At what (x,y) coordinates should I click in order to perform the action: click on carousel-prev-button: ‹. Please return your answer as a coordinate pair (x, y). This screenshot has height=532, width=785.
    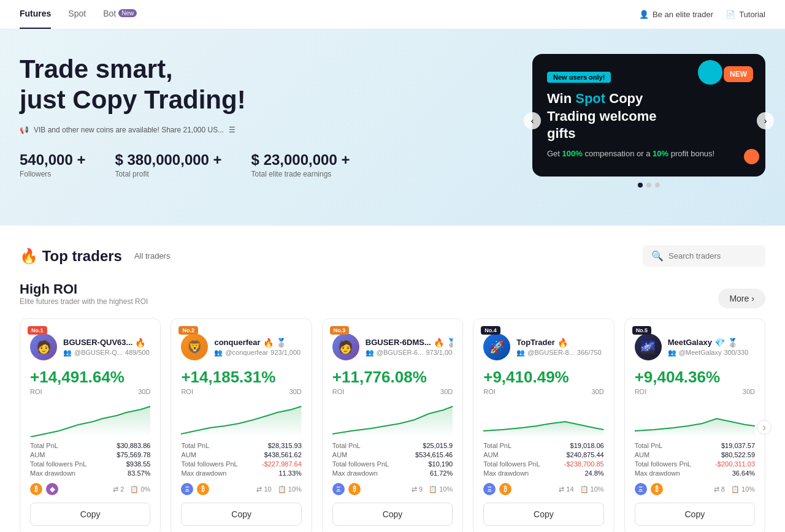
    Looking at the image, I should click on (532, 121).